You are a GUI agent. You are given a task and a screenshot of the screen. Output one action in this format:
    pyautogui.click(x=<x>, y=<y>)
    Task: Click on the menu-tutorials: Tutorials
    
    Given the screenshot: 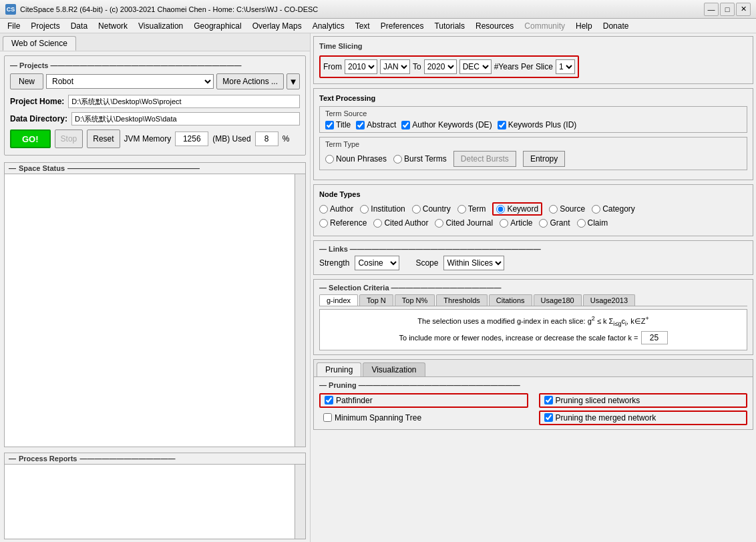 What is the action you would take?
    pyautogui.click(x=449, y=26)
    